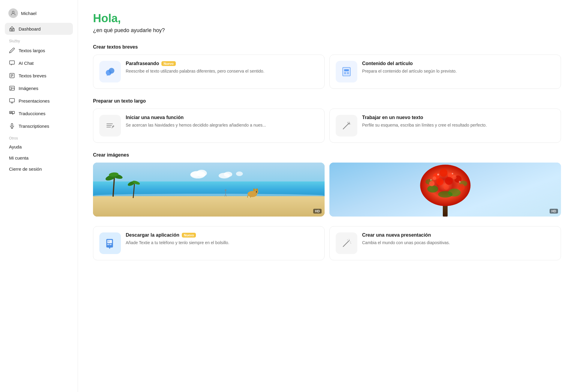 Image resolution: width=576 pixels, height=392 pixels. What do you see at coordinates (388, 64) in the screenshot?
I see `contenido-title: Contenido del artículo` at bounding box center [388, 64].